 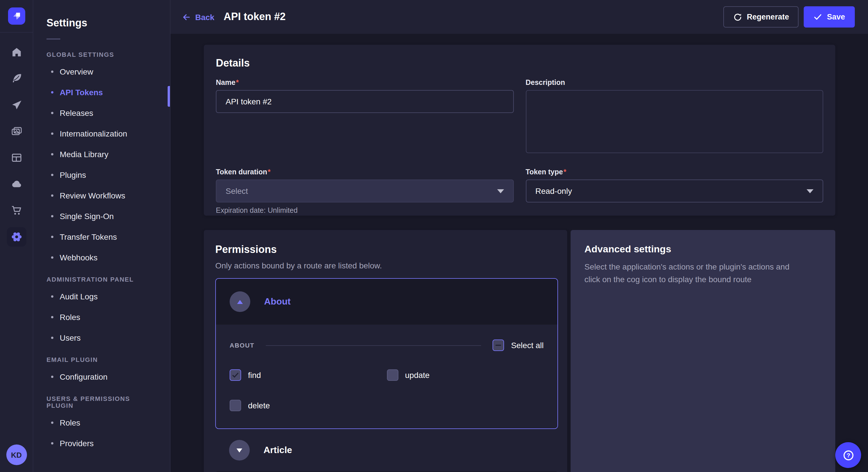 I want to click on permission-find: find, so click(x=308, y=375).